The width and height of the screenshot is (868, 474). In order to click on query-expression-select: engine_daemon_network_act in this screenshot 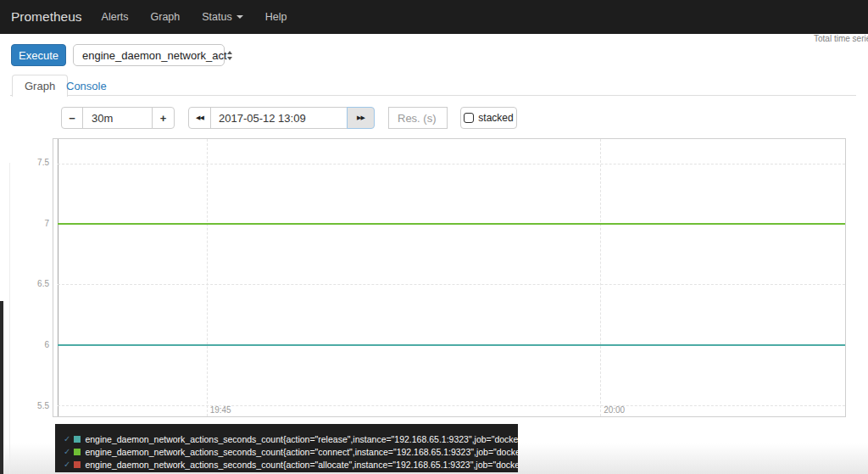, I will do `click(149, 55)`.